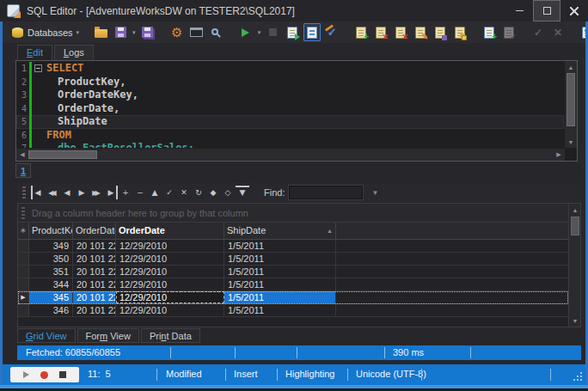 This screenshot has width=588, height=391. Describe the element at coordinates (155, 192) in the screenshot. I see `edit-record-button: ▲` at that location.